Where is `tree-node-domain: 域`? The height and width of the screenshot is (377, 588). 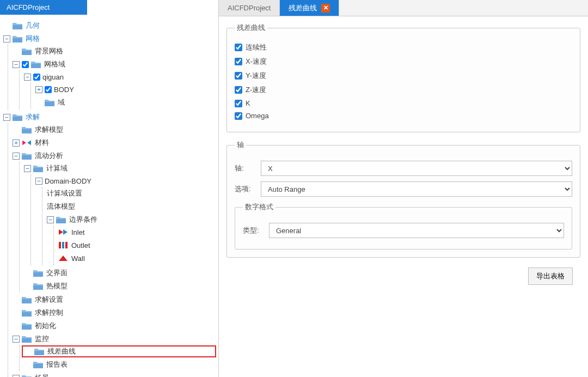 tree-node-domain: 域 is located at coordinates (126, 102).